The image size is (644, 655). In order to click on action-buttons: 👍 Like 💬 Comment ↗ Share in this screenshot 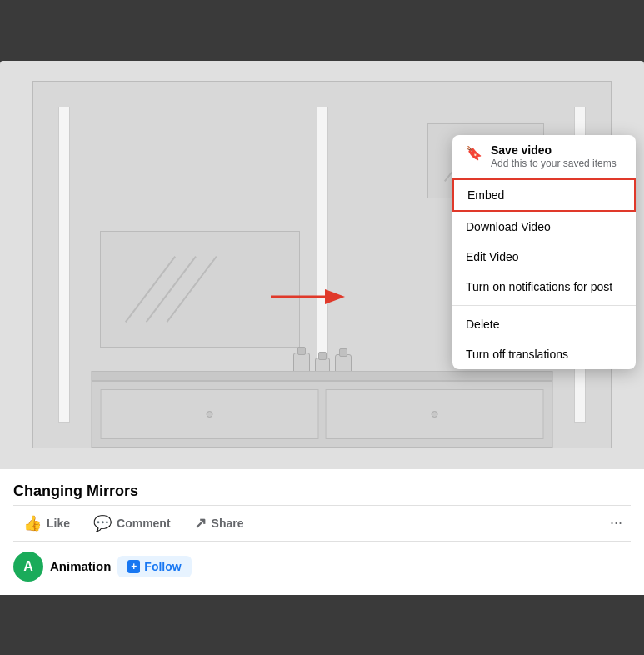, I will do `click(133, 523)`.